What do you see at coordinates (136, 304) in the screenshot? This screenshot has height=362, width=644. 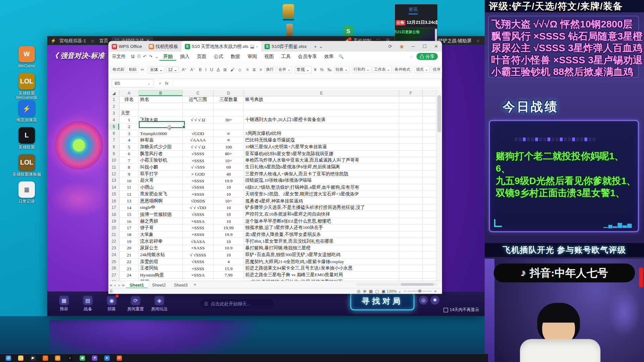 I see `game-nav-4: ⟳房间重置` at bounding box center [136, 304].